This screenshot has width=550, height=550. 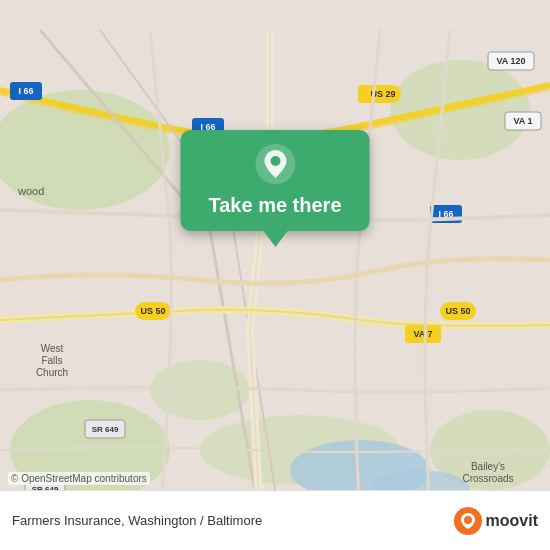 What do you see at coordinates (522, 121) in the screenshot?
I see `svg-text: VA 1` at bounding box center [522, 121].